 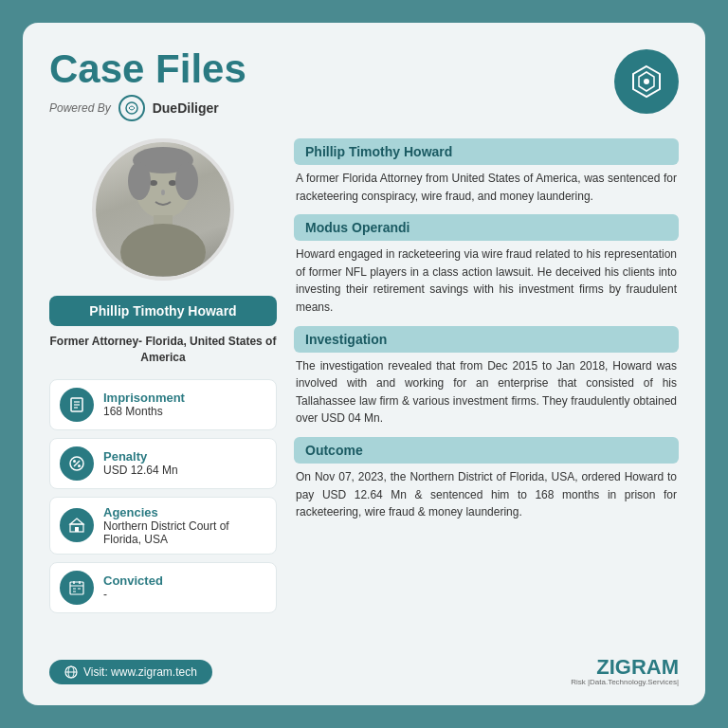 What do you see at coordinates (80, 108) in the screenshot?
I see `powered-by-label: Powered By` at bounding box center [80, 108].